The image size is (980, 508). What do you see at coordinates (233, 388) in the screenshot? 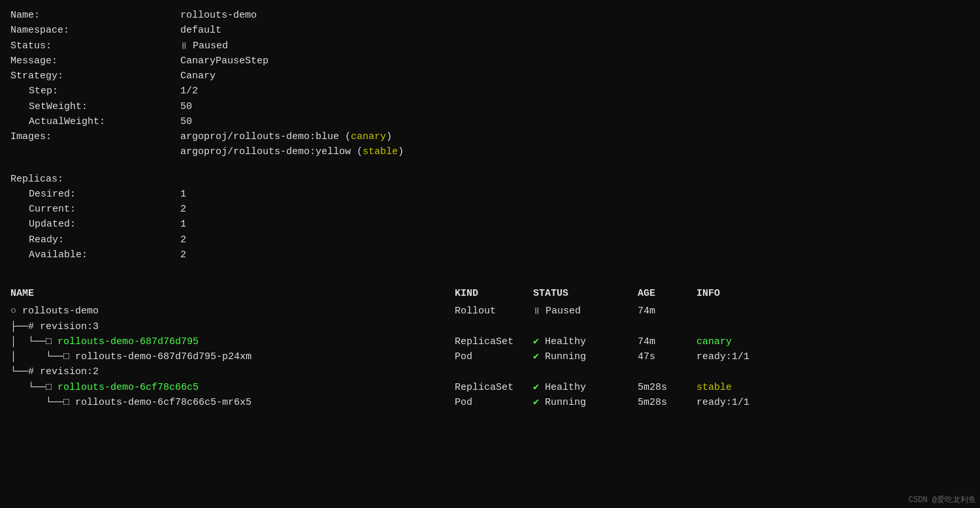
I see `row-name: └──□ rollouts-demo-6cf78c66c5` at bounding box center [233, 388].